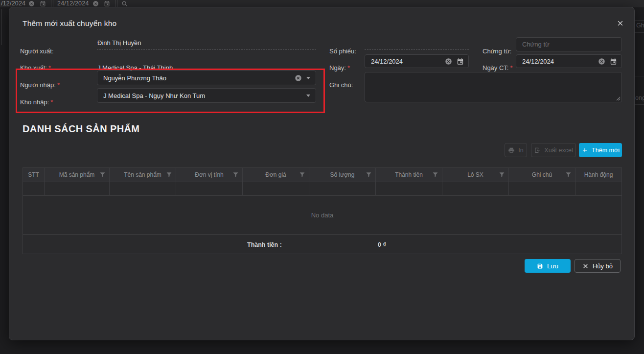  What do you see at coordinates (209, 175) in the screenshot?
I see `column-header-don-vi-tinh: Đơn vị tính` at bounding box center [209, 175].